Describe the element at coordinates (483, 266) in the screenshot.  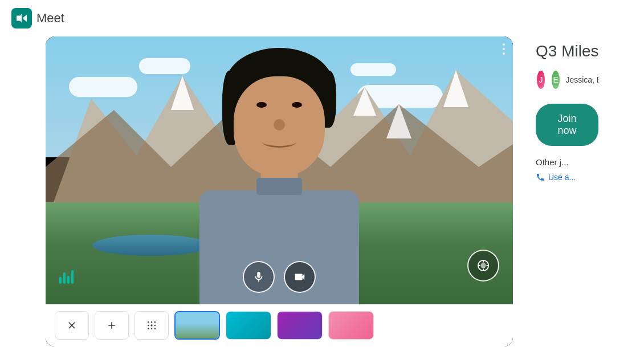
I see `visual-effects-button` at that location.